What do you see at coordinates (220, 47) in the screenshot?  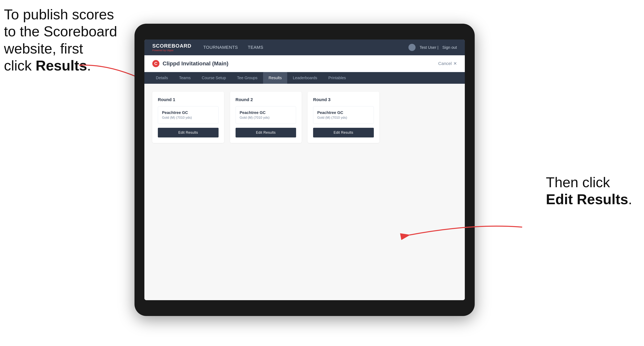 I see `nav-tournaments: TOURNAMENTS` at bounding box center [220, 47].